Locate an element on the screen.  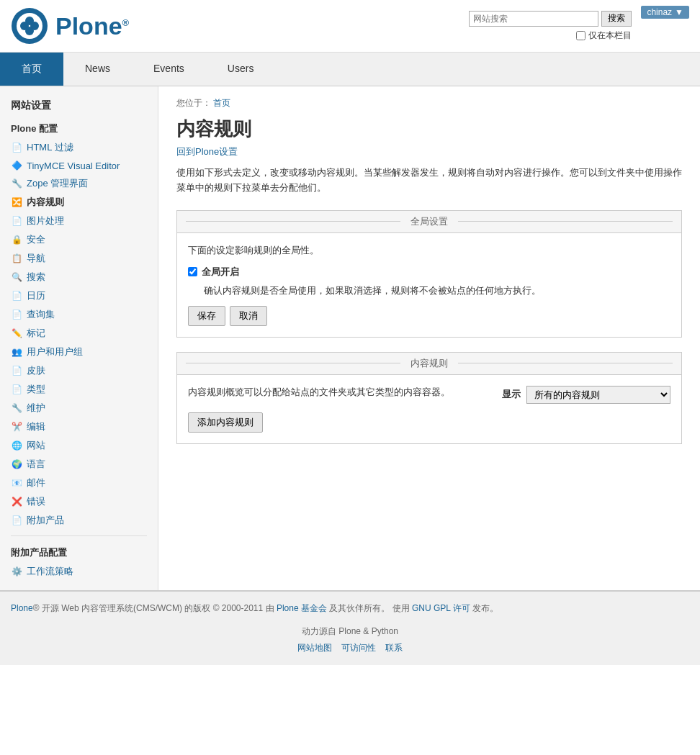
nav-item-events: Events is located at coordinates (169, 69).